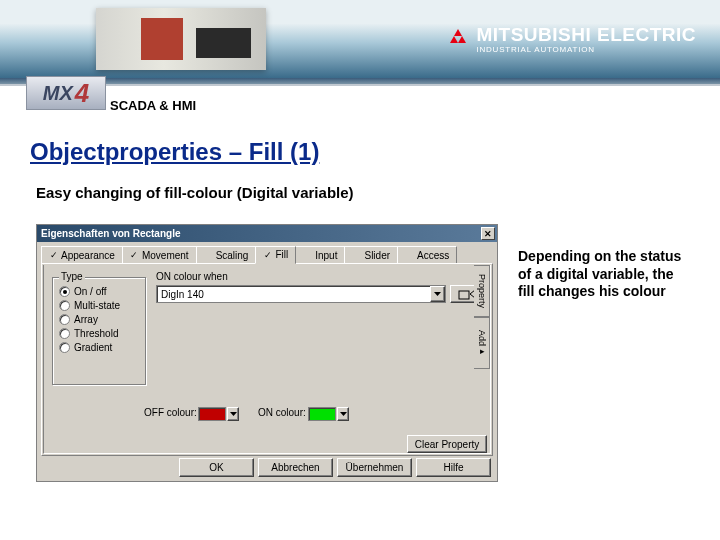  Describe the element at coordinates (99, 306) in the screenshot. I see `radio-multi-state: Multi-state` at that location.